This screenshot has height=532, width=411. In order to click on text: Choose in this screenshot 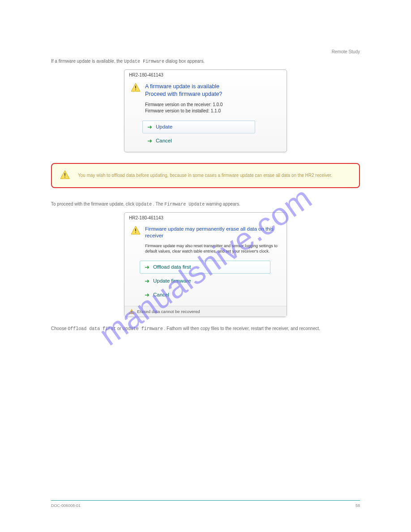, I will do `click(59, 329)`.